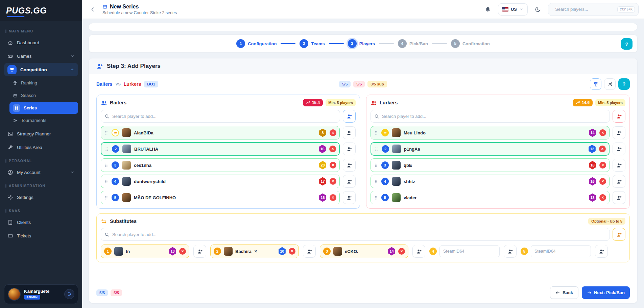 Image resolution: width=644 pixels, height=308 pixels. I want to click on sidebar-item-competition: Competition, so click(41, 70).